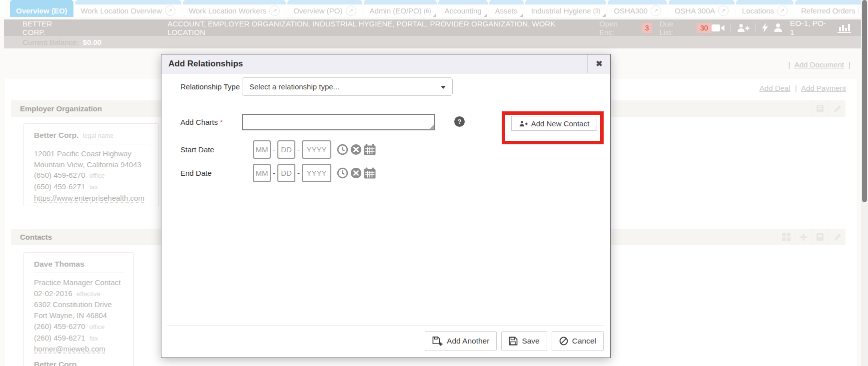  I want to click on tab-label: Admin (EO/PO), so click(396, 11).